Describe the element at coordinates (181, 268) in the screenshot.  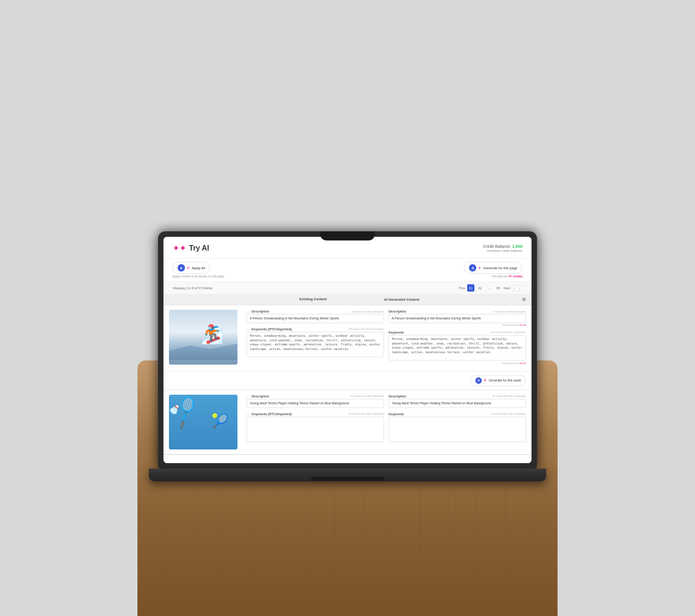
I see `apply-all-icon: A` at that location.